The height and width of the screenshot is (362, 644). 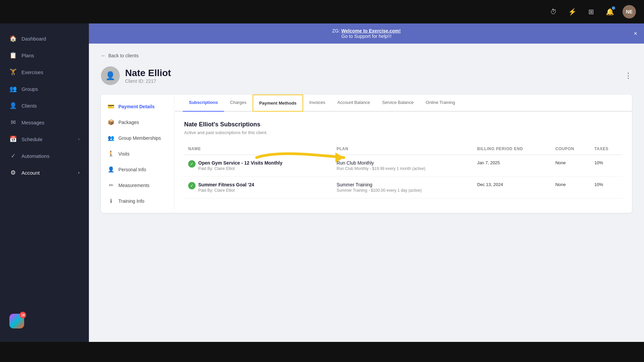 I want to click on plans-icon: 📋, so click(x=13, y=55).